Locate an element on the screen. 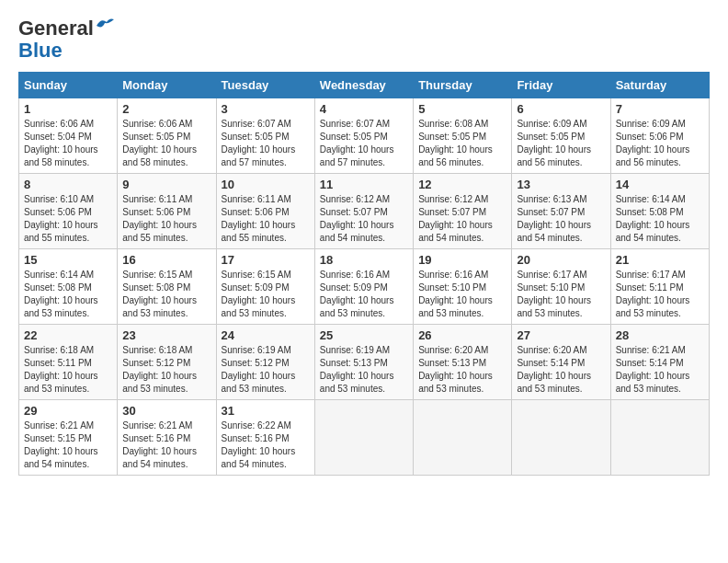 The image size is (728, 563). sunset-text: Sunset: 5:14 PM is located at coordinates (650, 362).